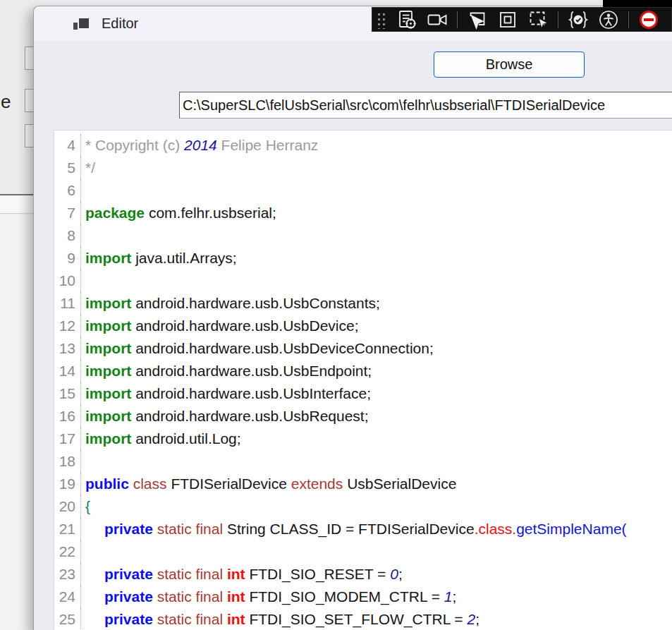  I want to click on code-line: 23private static final int FTDI_SIO_RESE…, so click(363, 574).